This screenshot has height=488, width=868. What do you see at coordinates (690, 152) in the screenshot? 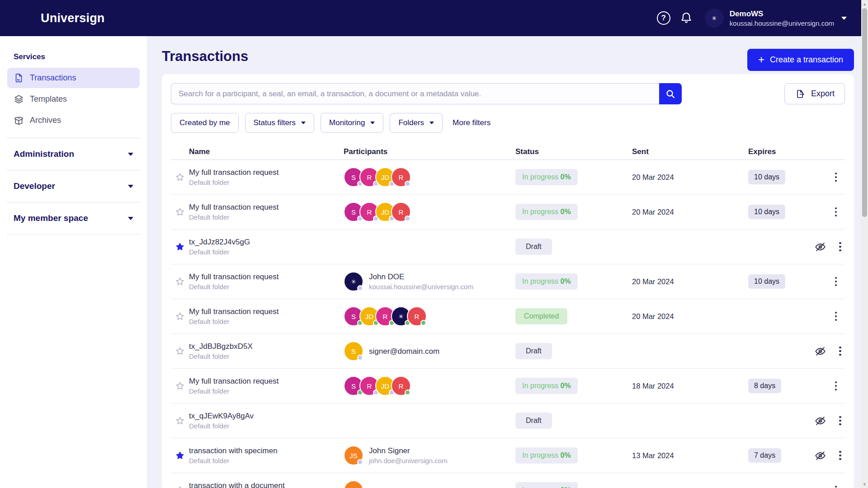
I see `column-header-sent: Sent` at bounding box center [690, 152].